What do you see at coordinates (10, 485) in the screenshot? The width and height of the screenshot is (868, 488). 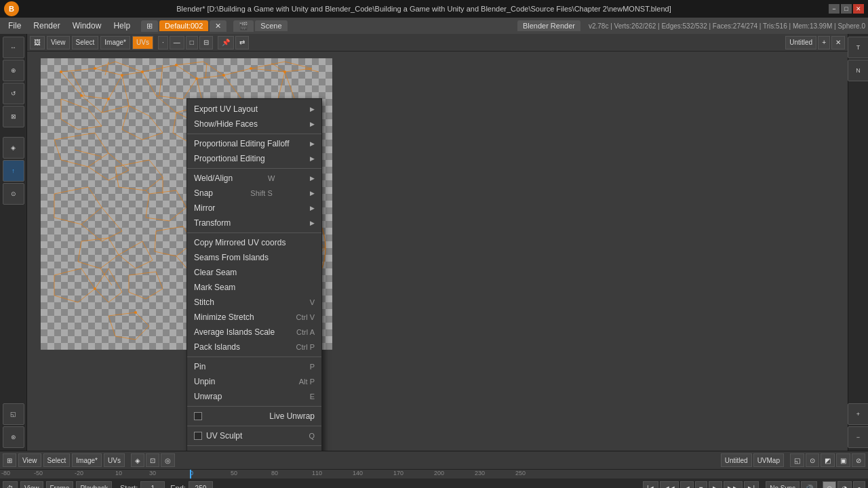 I see `timeline-type: ⏱` at bounding box center [10, 485].